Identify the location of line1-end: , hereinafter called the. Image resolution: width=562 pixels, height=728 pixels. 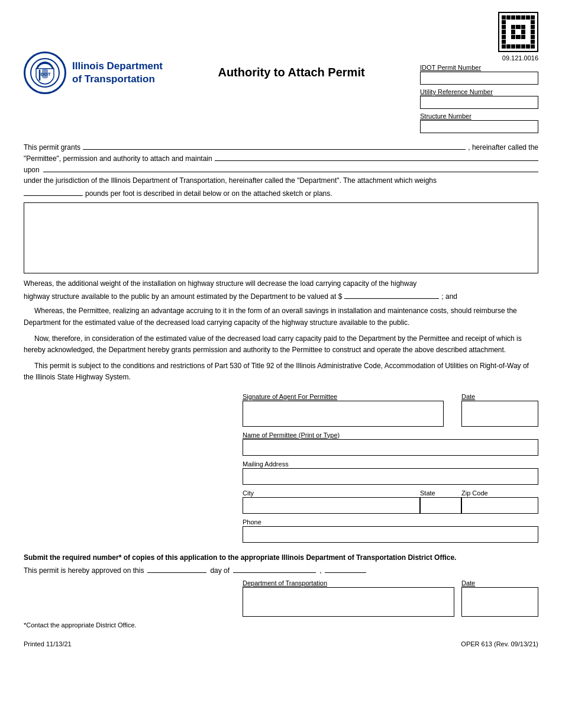
(503, 147).